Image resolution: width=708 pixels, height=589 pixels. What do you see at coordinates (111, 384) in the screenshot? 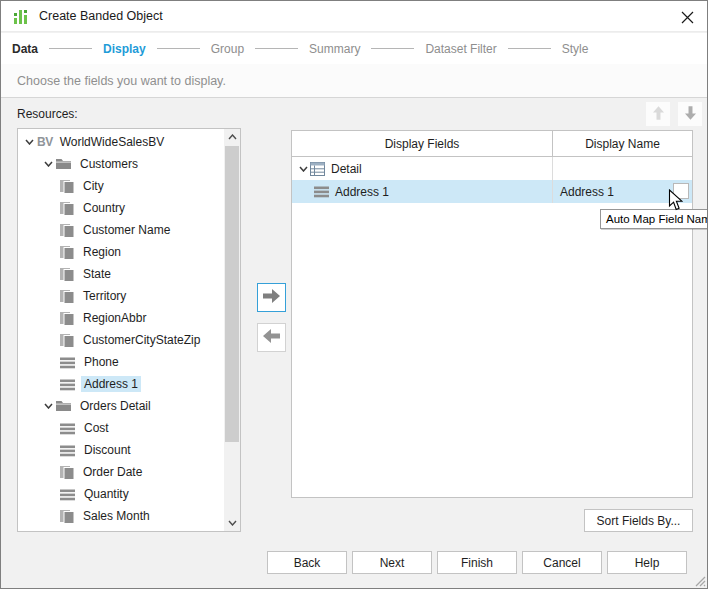
I see `tree-item-label: Address 1` at bounding box center [111, 384].